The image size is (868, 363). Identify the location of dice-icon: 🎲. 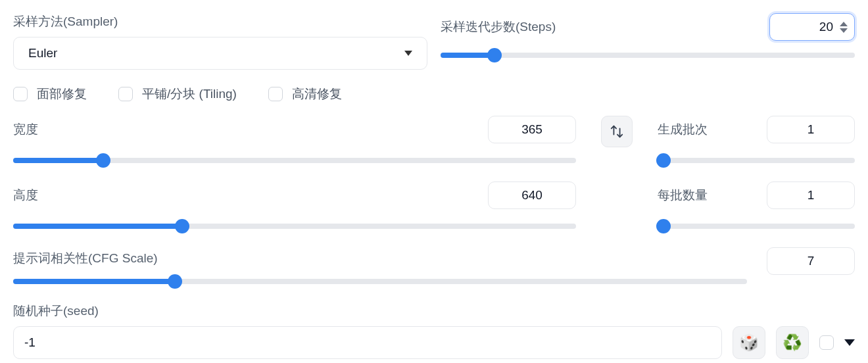
(749, 343).